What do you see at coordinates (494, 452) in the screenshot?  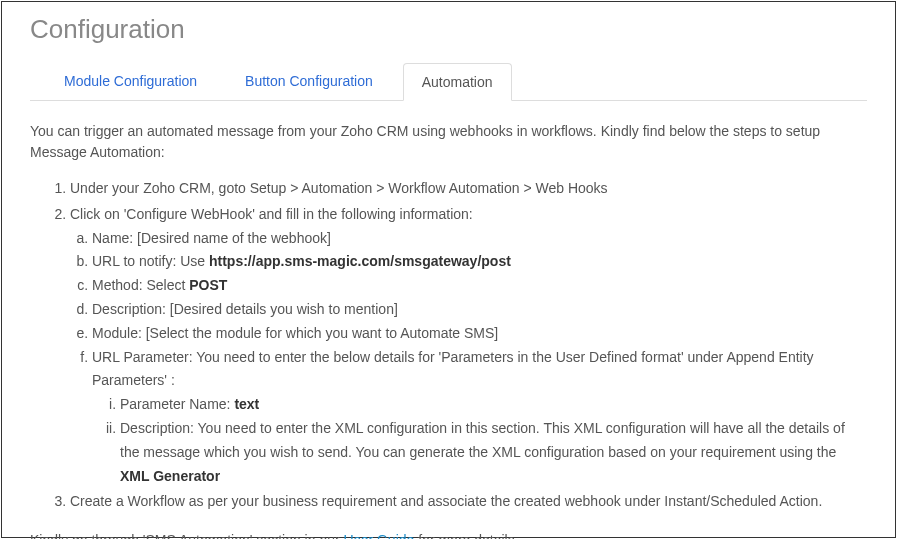 I see `inner-ii: Description: You need to enter the XML c…` at bounding box center [494, 452].